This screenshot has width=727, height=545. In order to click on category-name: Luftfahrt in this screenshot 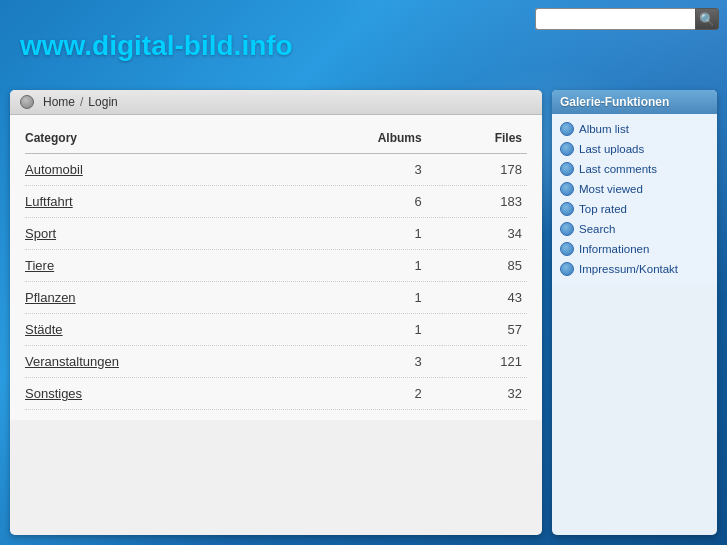, I will do `click(149, 202)`.